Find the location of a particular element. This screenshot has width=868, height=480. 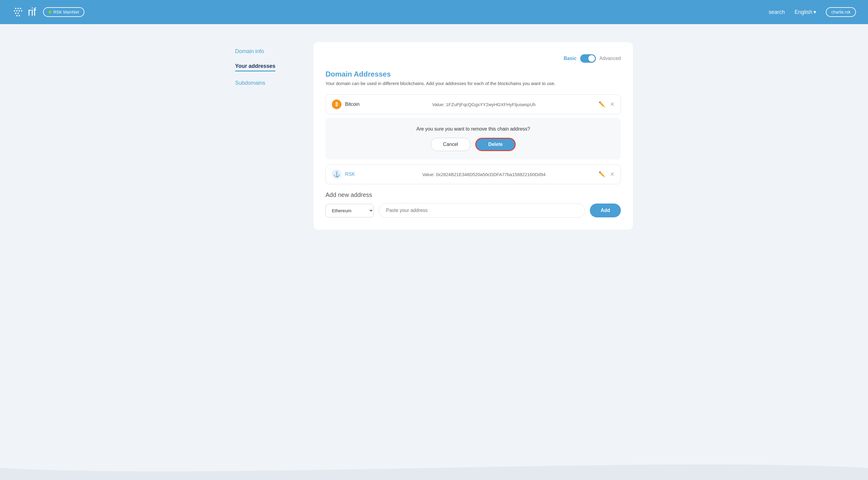

toggle-basic-label: Basic is located at coordinates (570, 59).